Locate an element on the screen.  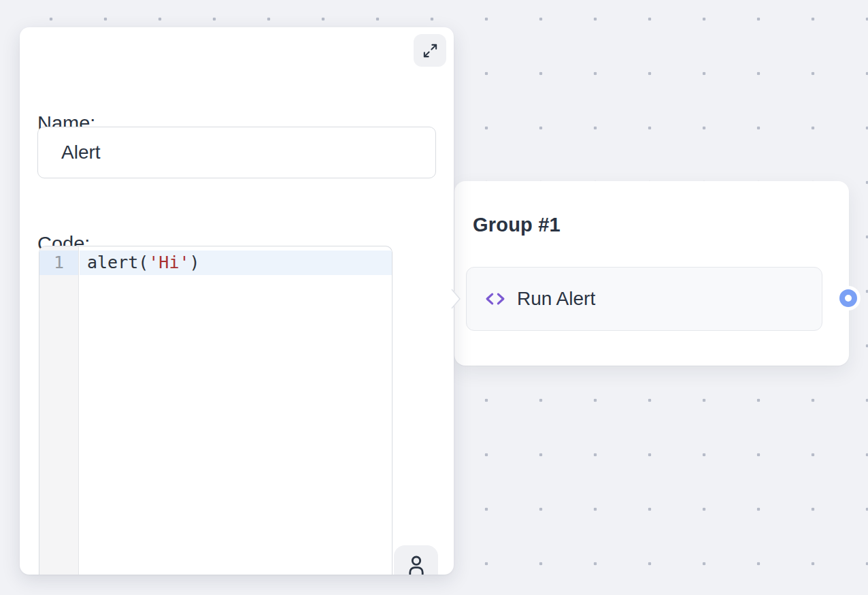
edge-connector-chevron is located at coordinates (456, 299).